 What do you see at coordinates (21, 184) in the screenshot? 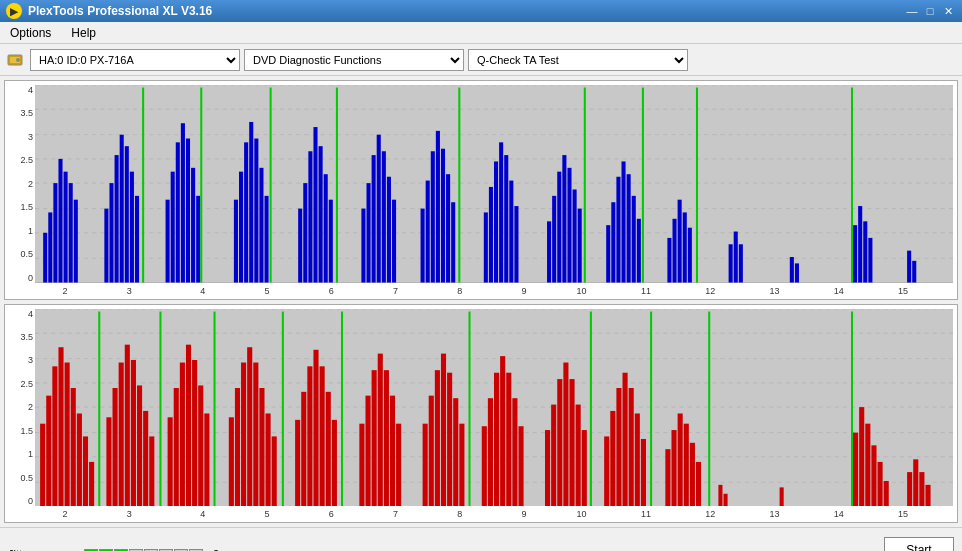
I see `top-y-axis: 4 3.5 3 2.5 2 1.5 1 0.5 0` at bounding box center [21, 184].